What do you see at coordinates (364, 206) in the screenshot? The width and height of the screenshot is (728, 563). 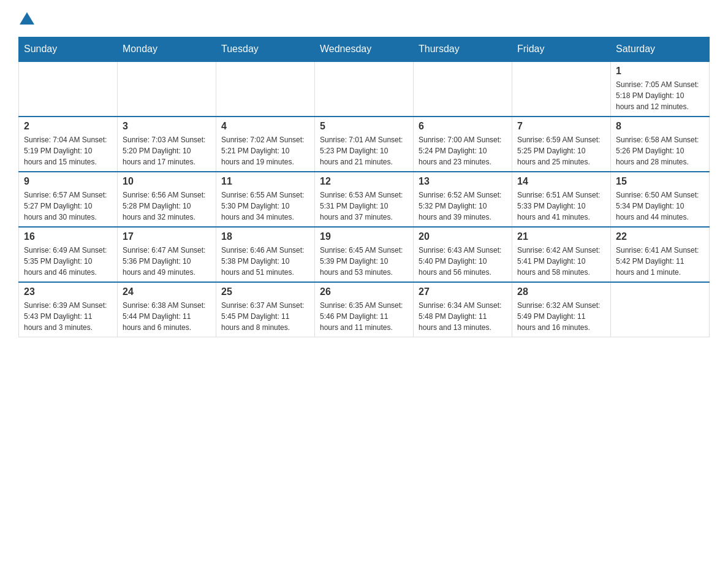 I see `day-info: Sunrise: 6:53 AM Sunset: 5:31 PM Dayligh…` at bounding box center [364, 206].